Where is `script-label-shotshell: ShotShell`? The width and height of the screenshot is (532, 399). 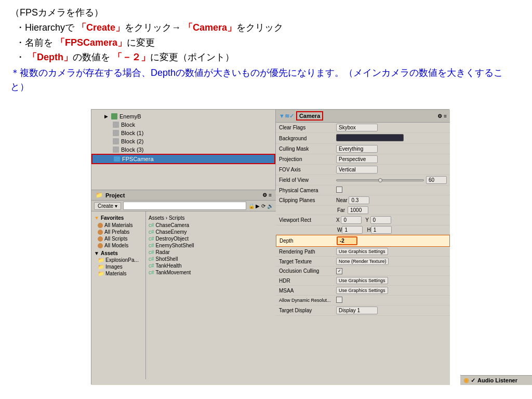
script-label-shotshell: ShotShell is located at coordinates (167, 259).